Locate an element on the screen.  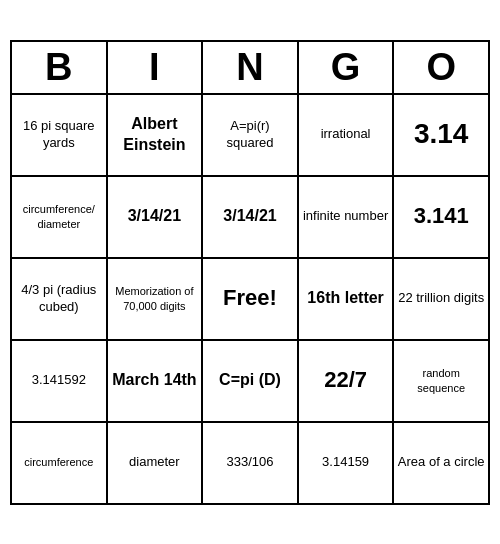
cell-text: A=pi(r) squared is located at coordinates (250, 135).